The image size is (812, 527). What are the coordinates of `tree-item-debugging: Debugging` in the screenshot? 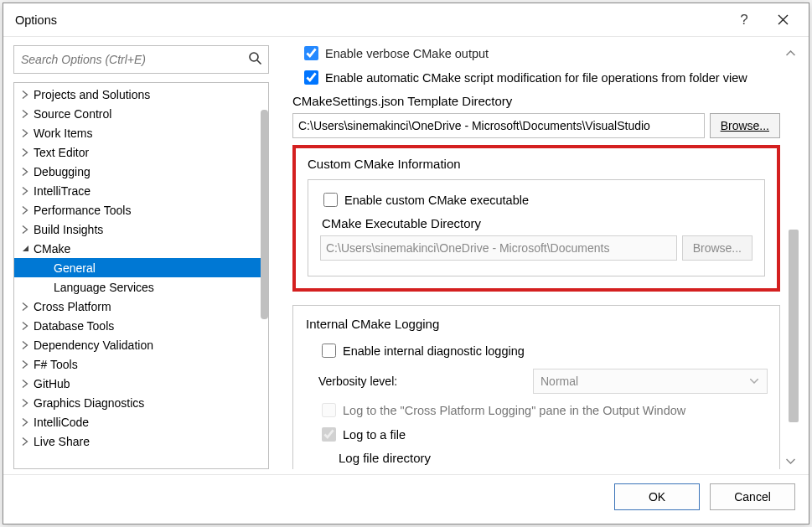 It's located at (141, 171).